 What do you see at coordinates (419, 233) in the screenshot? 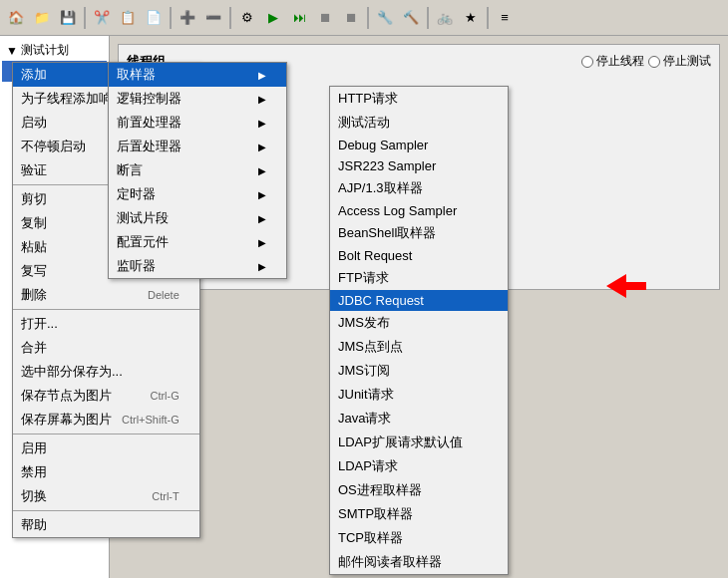
I see `sampler-beanshell: BeanShell取样器` at bounding box center [419, 233].